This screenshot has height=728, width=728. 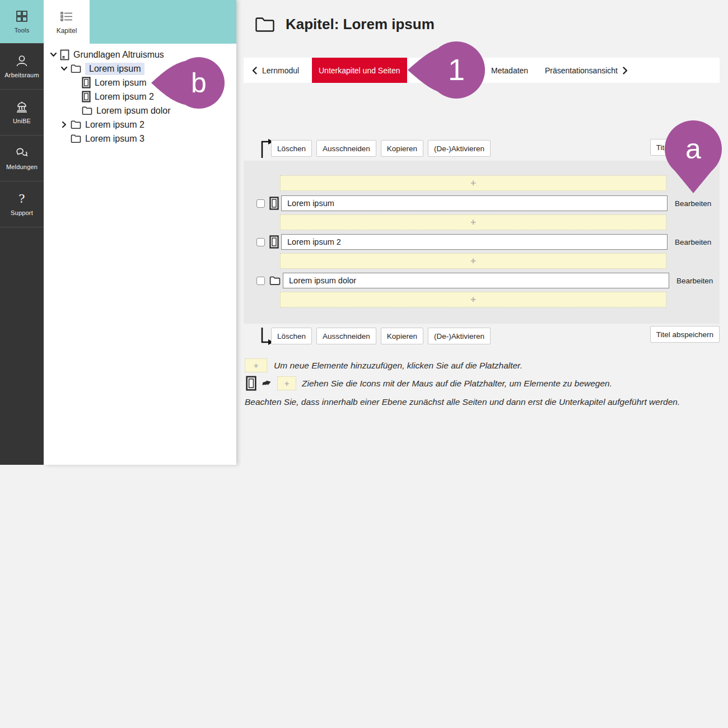 I want to click on help-line-order-note: Beachten Sie, dass innerhalb einer Ebene…, so click(x=463, y=402).